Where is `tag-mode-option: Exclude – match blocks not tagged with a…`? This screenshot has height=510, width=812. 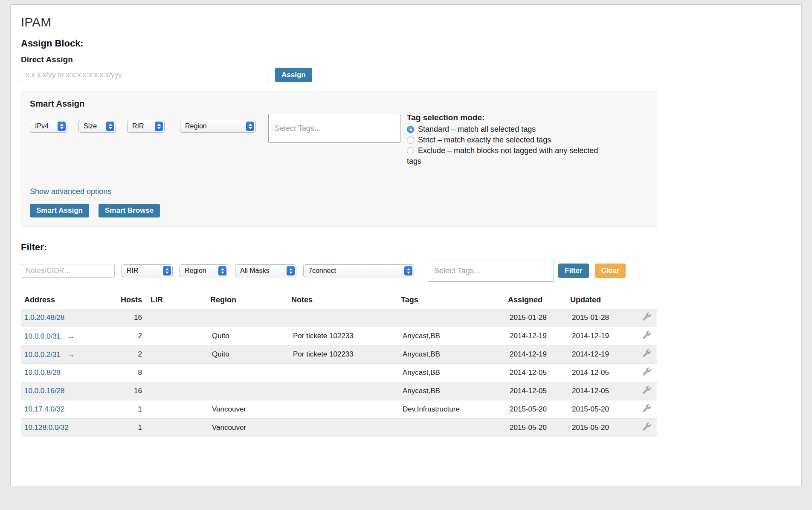 tag-mode-option: Exclude – match blocks not tagged with a… is located at coordinates (509, 156).